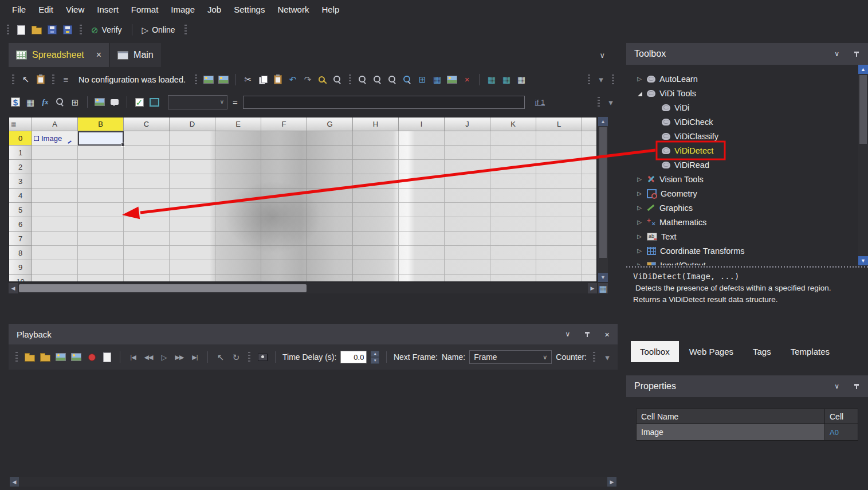  I want to click on verify-button: ⊘ Verify, so click(107, 30).